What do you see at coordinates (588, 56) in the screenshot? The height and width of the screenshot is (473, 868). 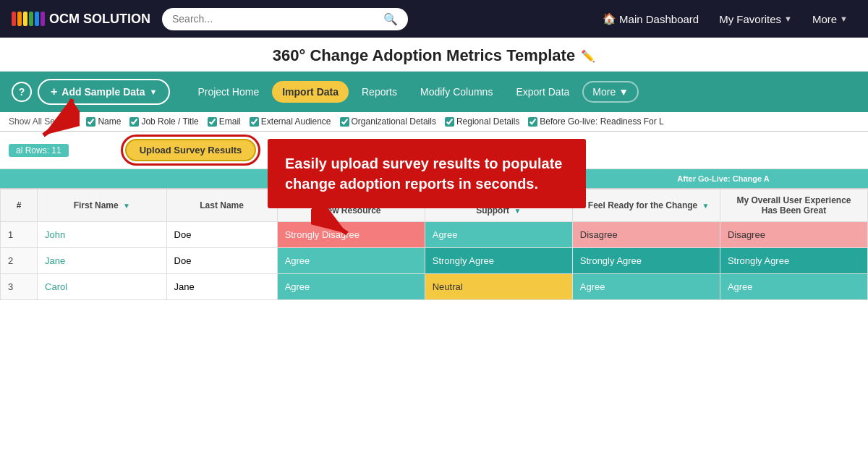 I see `edit-title-icon: ✏️` at bounding box center [588, 56].